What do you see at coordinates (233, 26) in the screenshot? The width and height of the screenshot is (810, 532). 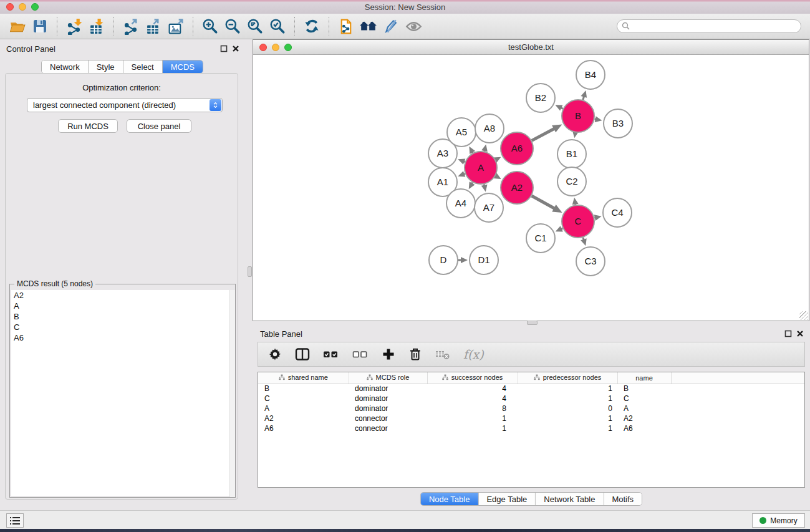 I see `zoom-out-icon` at bounding box center [233, 26].